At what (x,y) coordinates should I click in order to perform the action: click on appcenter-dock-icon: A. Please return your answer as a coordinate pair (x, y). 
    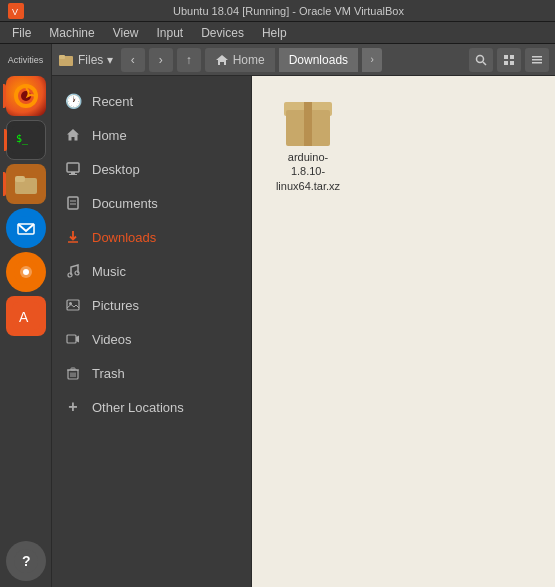
    Looking at the image, I should click on (26, 316).